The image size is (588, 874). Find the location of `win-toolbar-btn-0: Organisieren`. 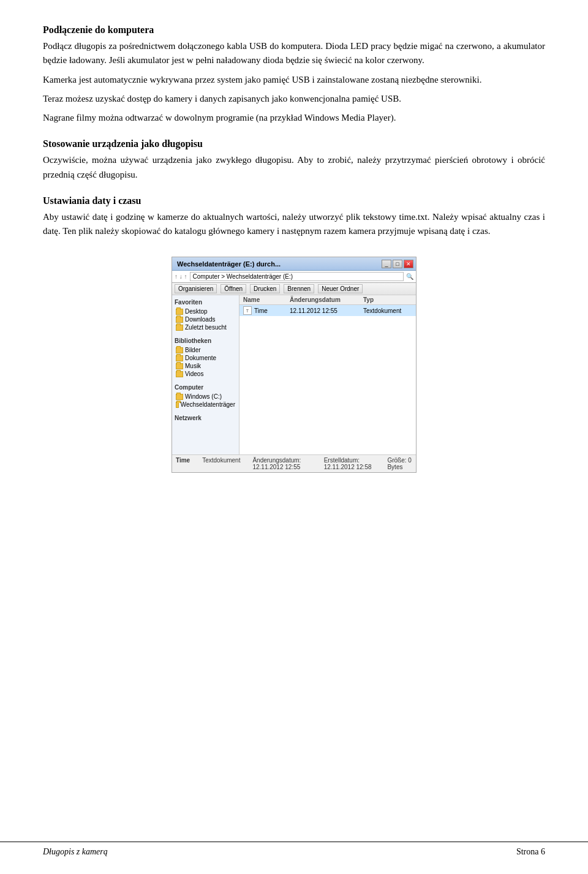

win-toolbar-btn-0: Organisieren is located at coordinates (196, 289).